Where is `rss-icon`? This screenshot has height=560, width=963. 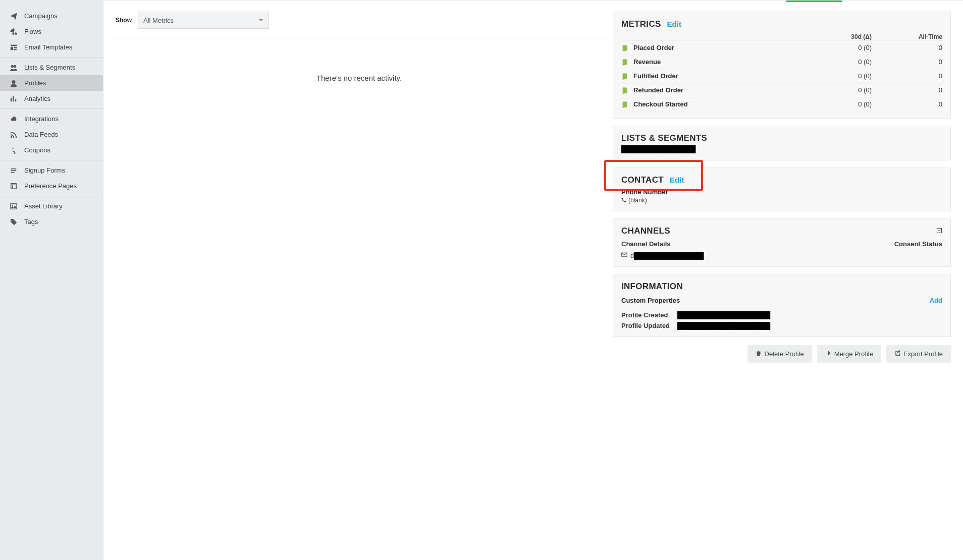
rss-icon is located at coordinates (15, 135).